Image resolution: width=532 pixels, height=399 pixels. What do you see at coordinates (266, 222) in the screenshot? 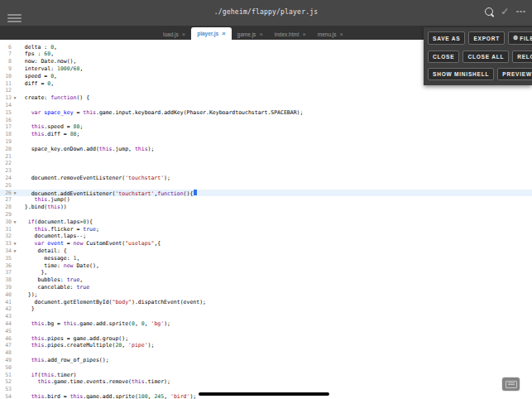
I see `code-line: 30▼ if(document.laps>0){` at bounding box center [266, 222].